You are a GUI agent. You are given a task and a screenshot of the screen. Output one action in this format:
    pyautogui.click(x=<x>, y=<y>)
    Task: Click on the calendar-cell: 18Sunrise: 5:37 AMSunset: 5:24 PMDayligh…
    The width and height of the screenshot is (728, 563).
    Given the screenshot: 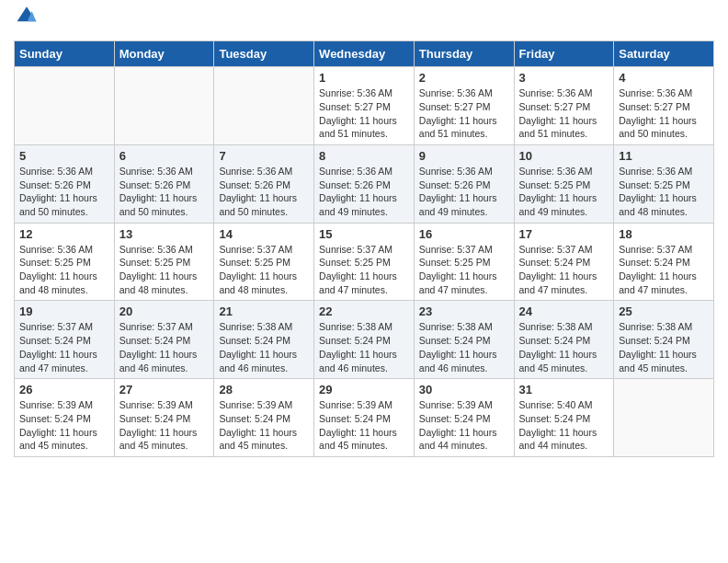 What is the action you would take?
    pyautogui.click(x=664, y=261)
    